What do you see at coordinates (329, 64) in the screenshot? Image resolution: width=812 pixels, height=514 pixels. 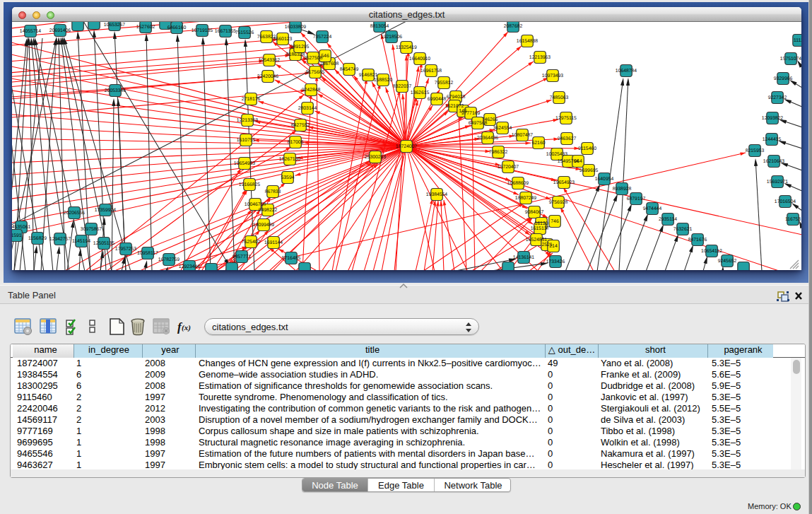 I see `svg-text: 2367608` at bounding box center [329, 64].